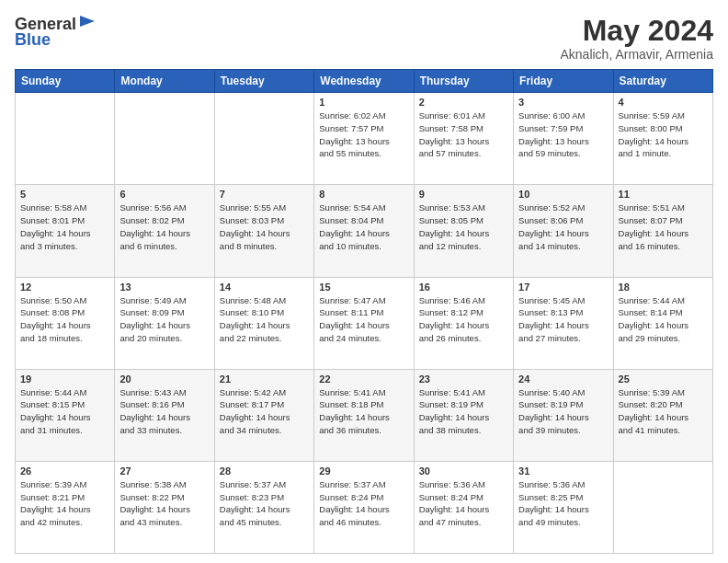  What do you see at coordinates (350, 523) in the screenshot?
I see `day-info-line: and 46 minutes.` at bounding box center [350, 523].